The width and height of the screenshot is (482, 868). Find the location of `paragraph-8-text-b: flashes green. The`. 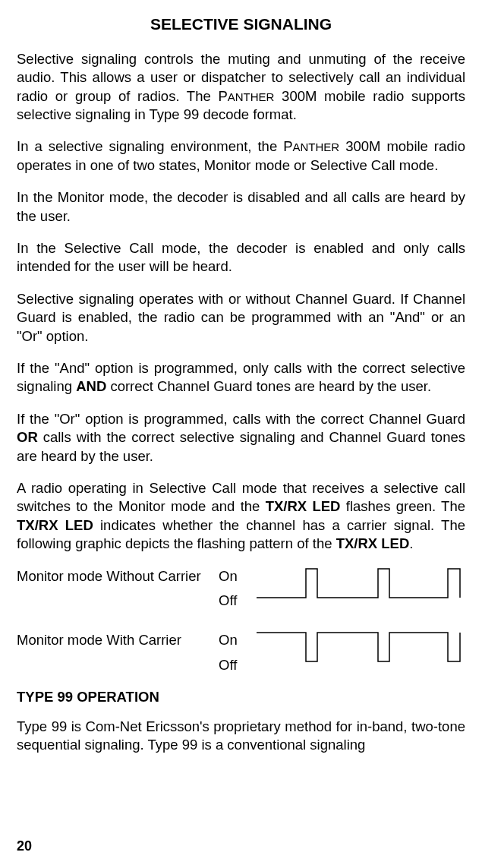

paragraph-8-text-b: flashes green. The is located at coordinates (402, 506).